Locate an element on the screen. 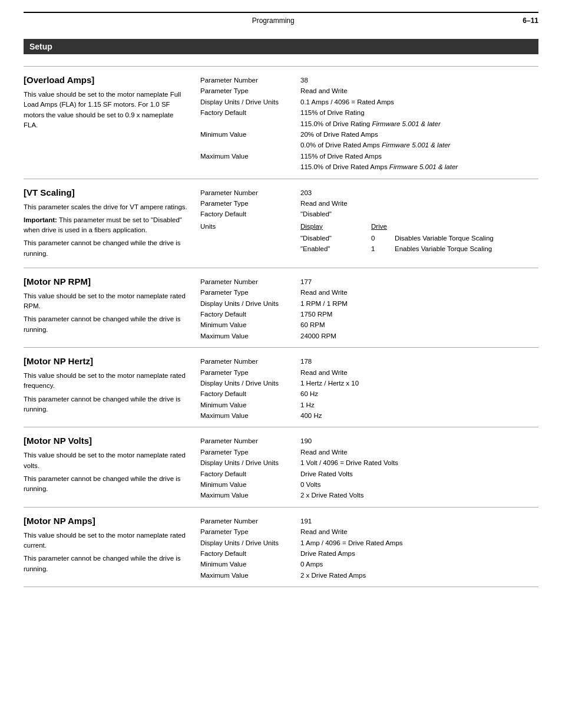 This screenshot has height=728, width=562. units-row-1: UnitsDisplayDrive"Disabled"0Disables Var… is located at coordinates (369, 238).